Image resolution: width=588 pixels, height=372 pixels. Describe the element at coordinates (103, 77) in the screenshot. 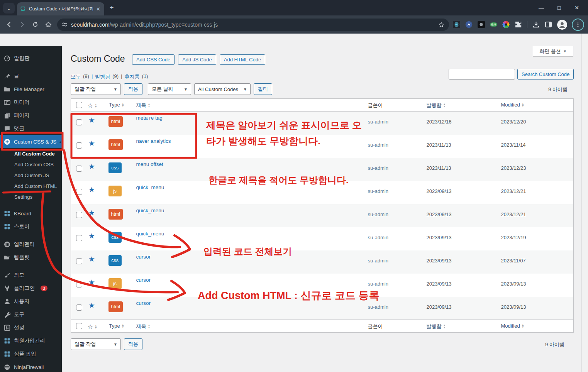

I see `filter-link-1: 발행됨` at that location.